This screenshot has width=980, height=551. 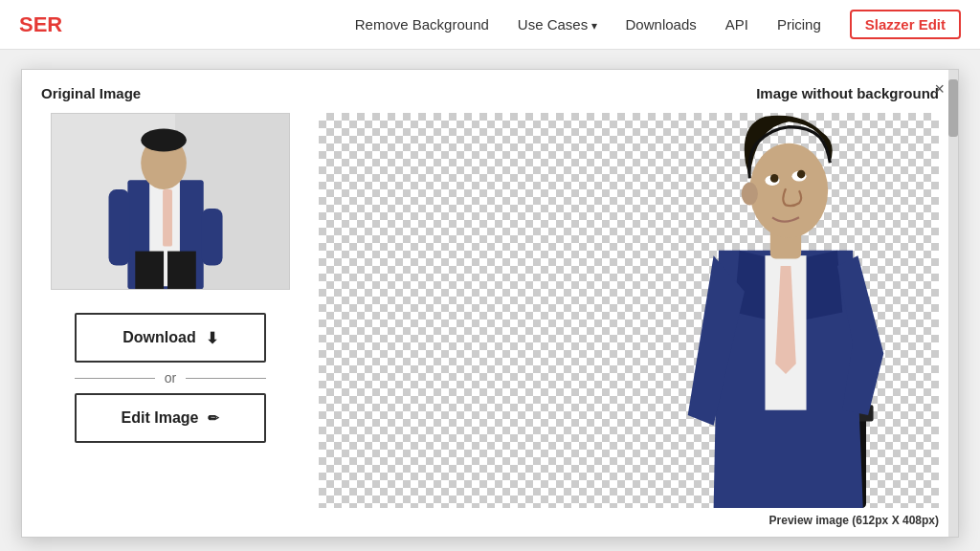 What do you see at coordinates (213, 418) in the screenshot?
I see `edit-icon` at bounding box center [213, 418].